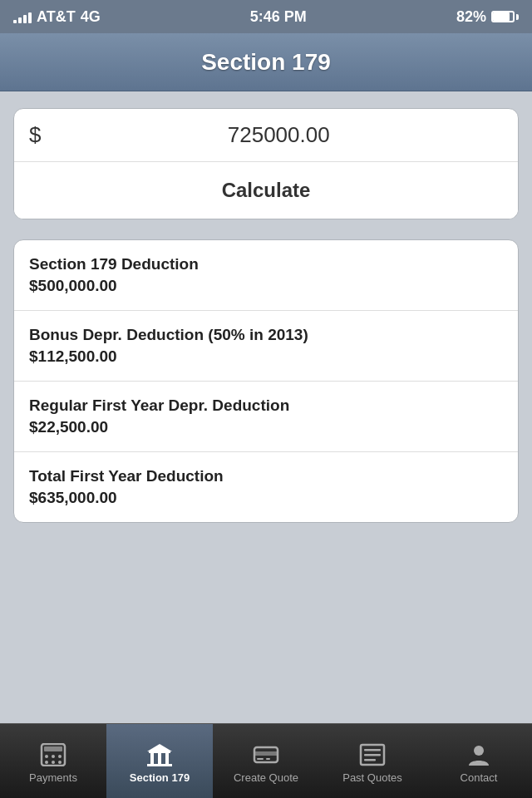  What do you see at coordinates (266, 335) in the screenshot?
I see `result-label-1: Bonus Depr. Deduction (50% in 2013)` at bounding box center [266, 335].